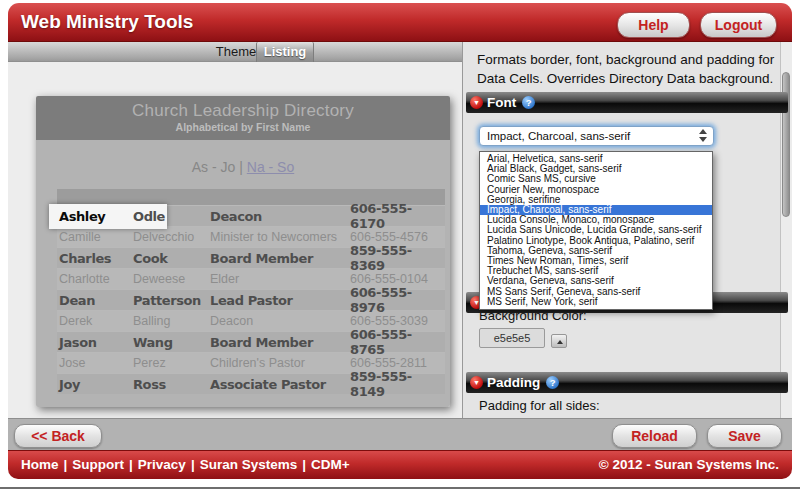 This screenshot has width=800, height=492. I want to click on footer-link: Privacy, so click(162, 464).